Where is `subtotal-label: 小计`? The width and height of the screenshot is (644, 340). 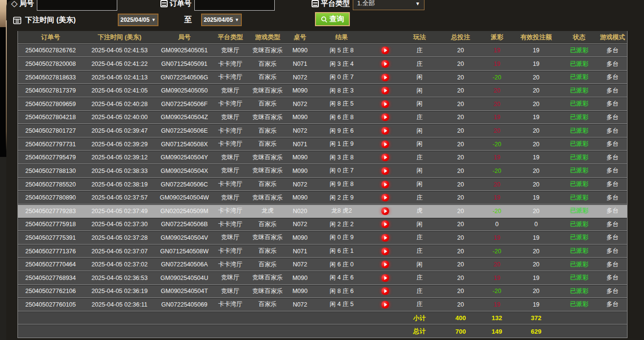 subtotal-label: 小计 is located at coordinates (420, 318).